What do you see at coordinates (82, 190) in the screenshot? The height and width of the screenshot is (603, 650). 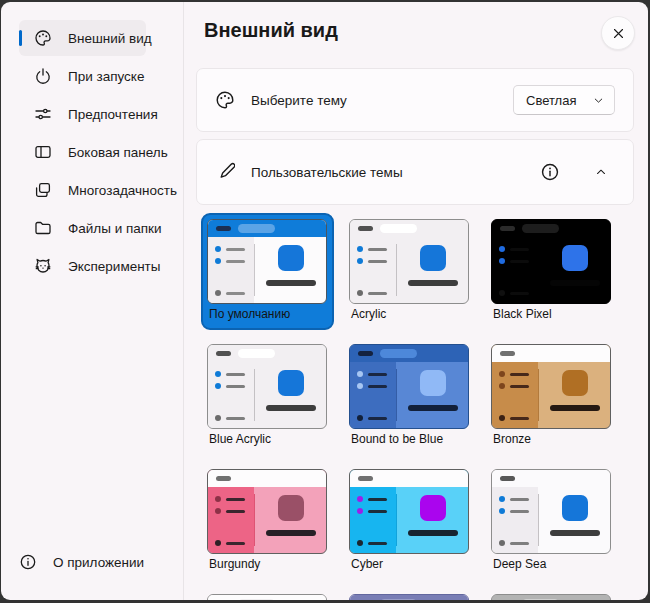 I see `sidebar-item: Многозадачность` at bounding box center [82, 190].